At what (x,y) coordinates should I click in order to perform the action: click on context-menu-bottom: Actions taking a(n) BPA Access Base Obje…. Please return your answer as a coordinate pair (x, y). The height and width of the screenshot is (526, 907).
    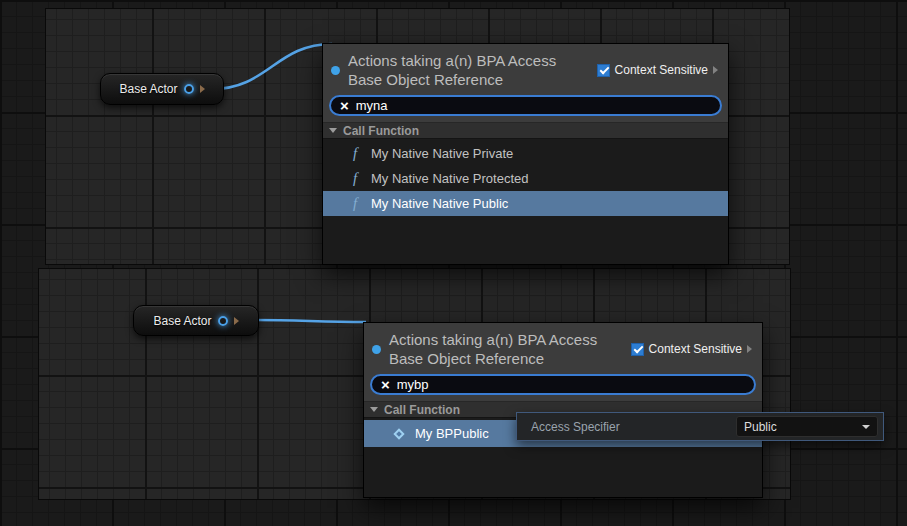
    Looking at the image, I should click on (563, 410).